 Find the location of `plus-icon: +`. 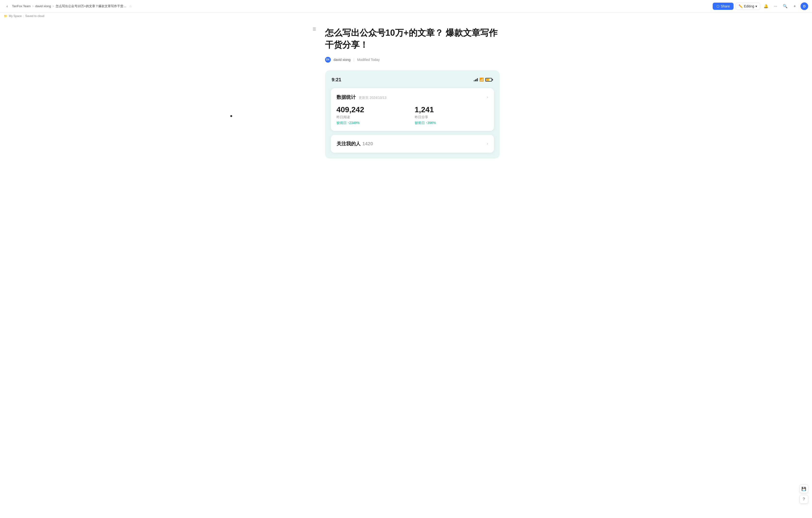

plus-icon: + is located at coordinates (794, 6).